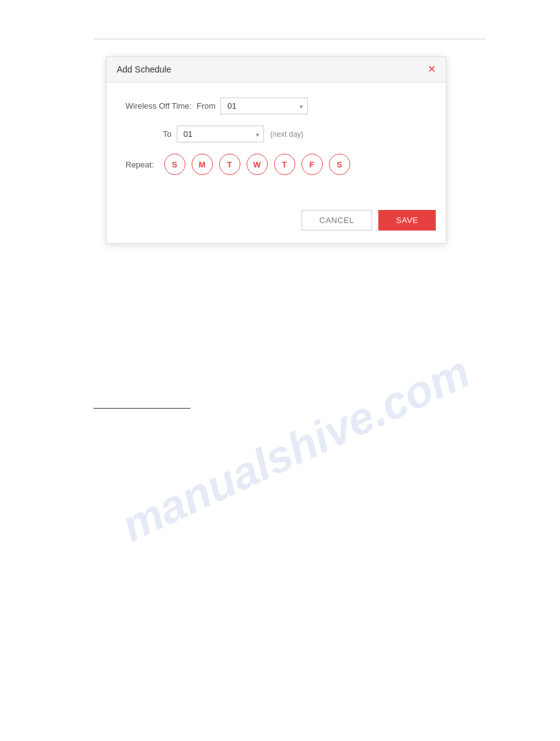 The width and height of the screenshot is (560, 741). Describe the element at coordinates (407, 220) in the screenshot. I see `save-button: SAVE` at that location.